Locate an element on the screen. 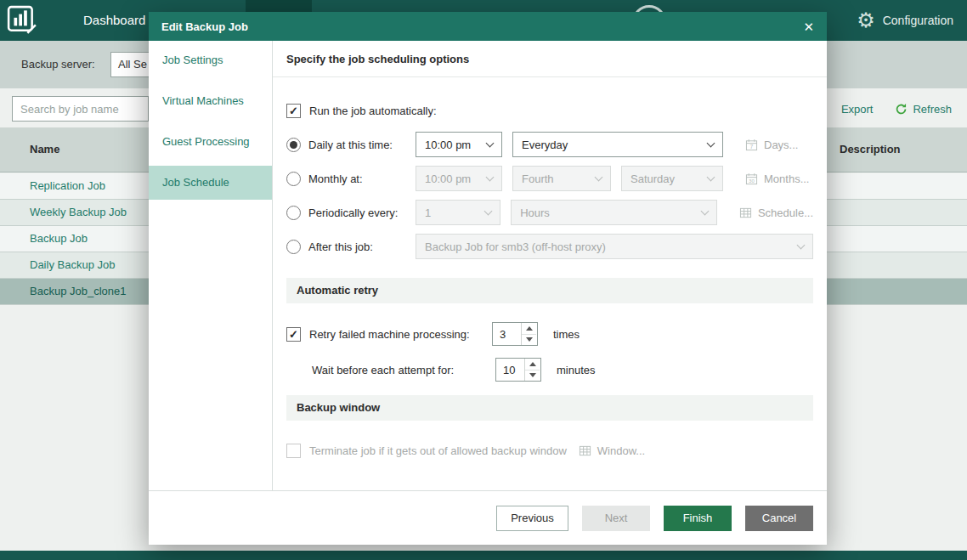 This screenshot has height=560, width=967. after-job-select: Backup Job for smb3 (off-host proxy) is located at coordinates (614, 246).